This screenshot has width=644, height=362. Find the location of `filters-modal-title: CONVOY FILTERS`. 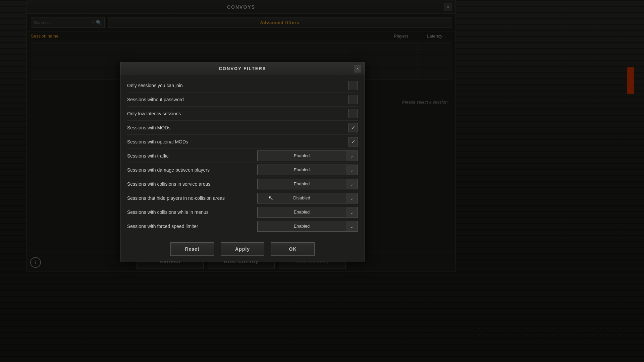

filters-modal-title: CONVOY FILTERS is located at coordinates (243, 68).